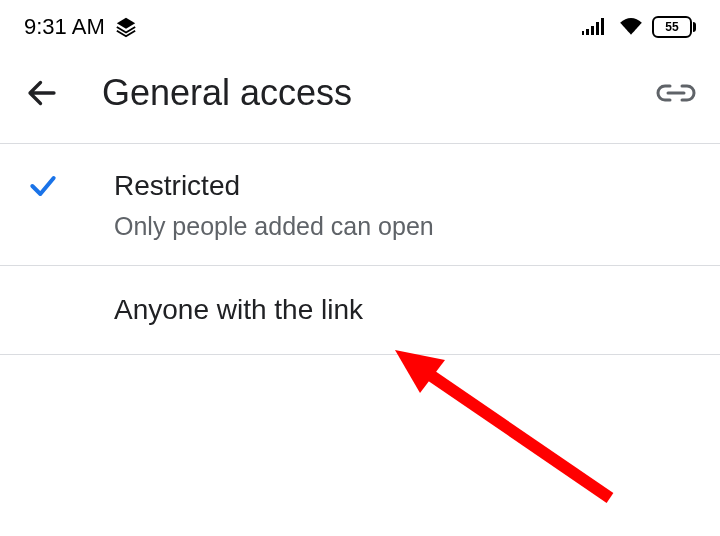 The image size is (720, 536). Describe the element at coordinates (54, 93) in the screenshot. I see `back-button` at that location.